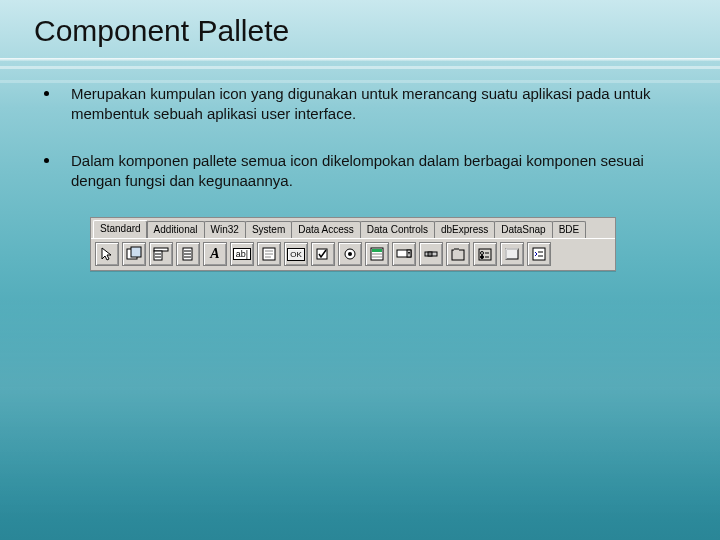  Describe the element at coordinates (360, 172) in the screenshot. I see `list-item: Dalam komponen pallete semua icon dikelo…` at that location.